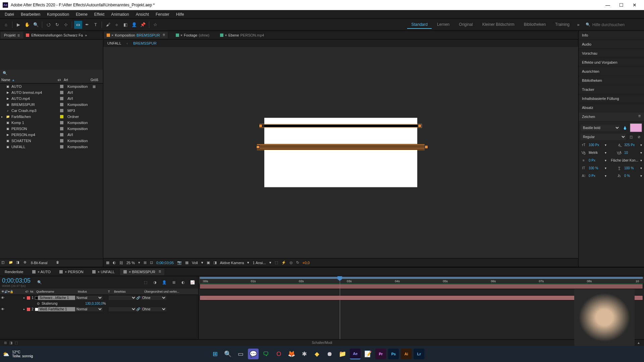 The width and height of the screenshot is (644, 362). I want to click on menu-effekt: Effekt, so click(99, 14).